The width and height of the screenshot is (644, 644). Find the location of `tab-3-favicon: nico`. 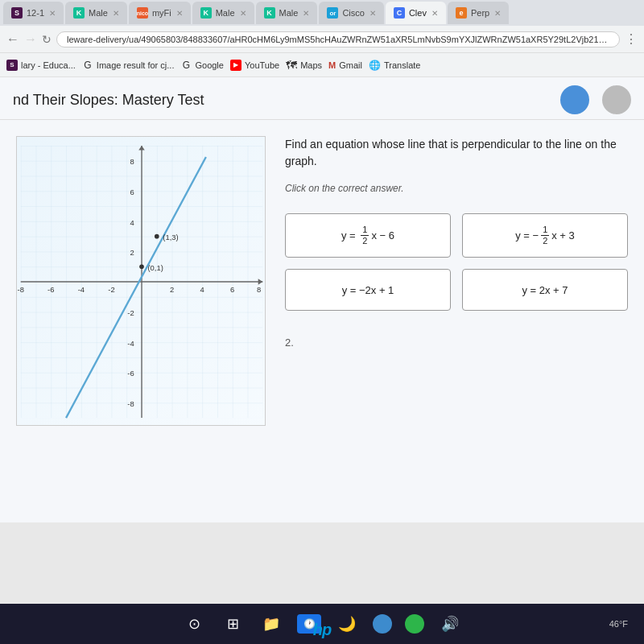

tab-3-favicon: nico is located at coordinates (142, 13).